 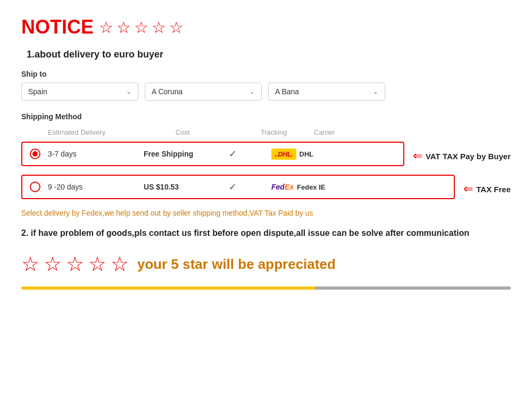 I want to click on table-header: Estimated Delivery Cost Tracking Carrier, so click(x=266, y=132).